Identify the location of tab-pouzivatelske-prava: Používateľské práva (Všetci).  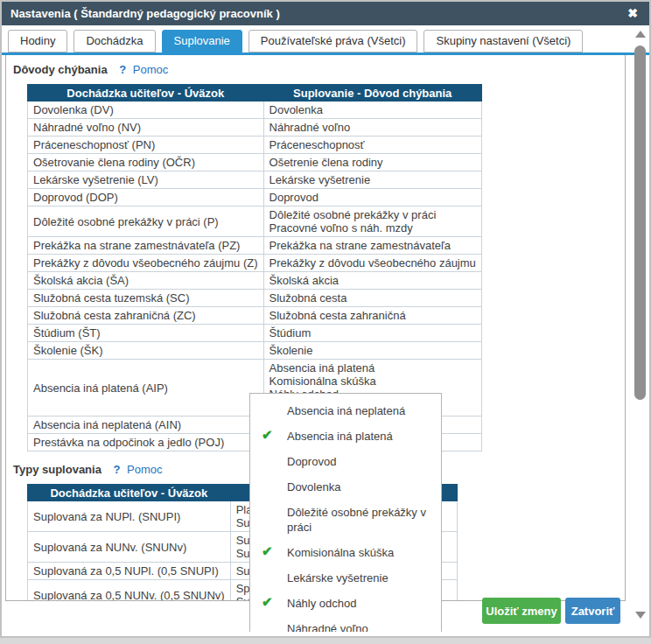
(333, 41).